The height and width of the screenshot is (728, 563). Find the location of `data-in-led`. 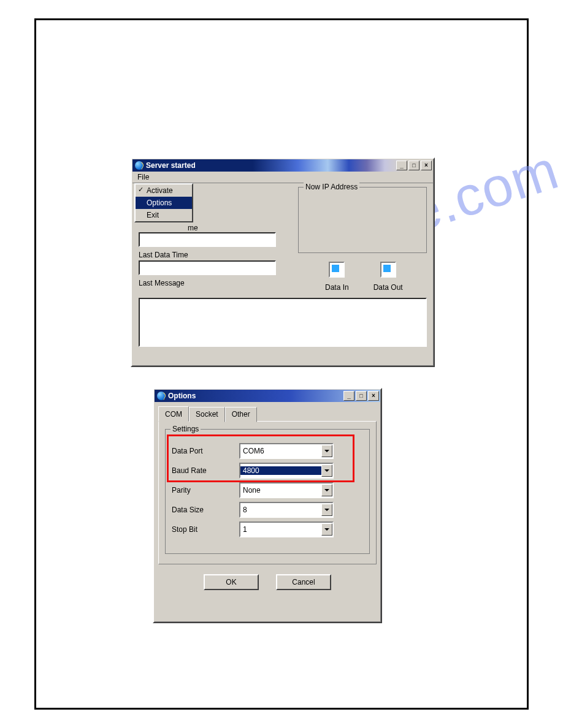

data-in-led is located at coordinates (337, 270).